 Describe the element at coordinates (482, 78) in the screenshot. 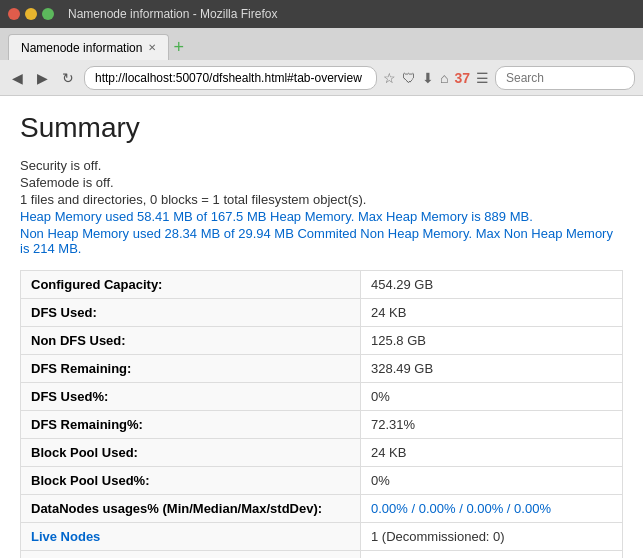

I see `menu-icon: ☰` at that location.